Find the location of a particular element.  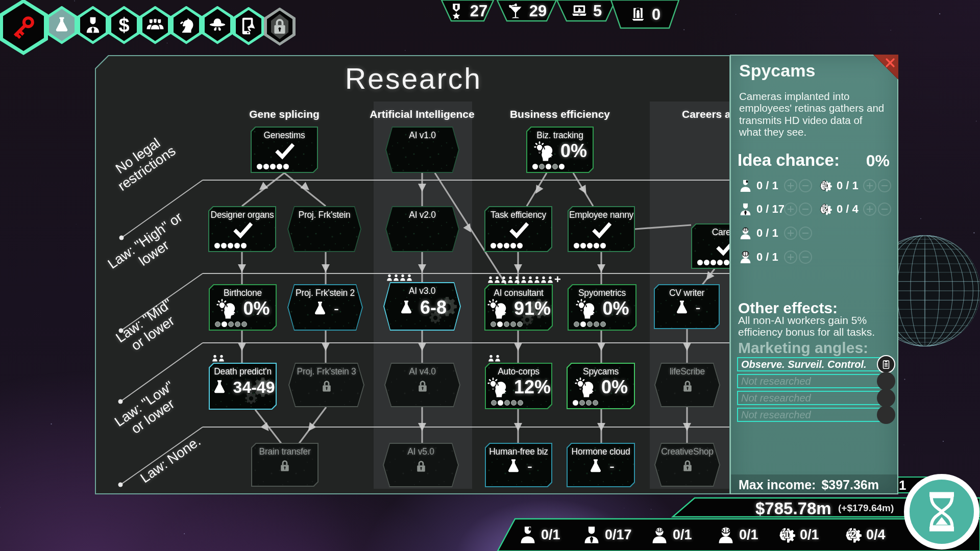

worker-type-icon: 2 is located at coordinates (826, 209).